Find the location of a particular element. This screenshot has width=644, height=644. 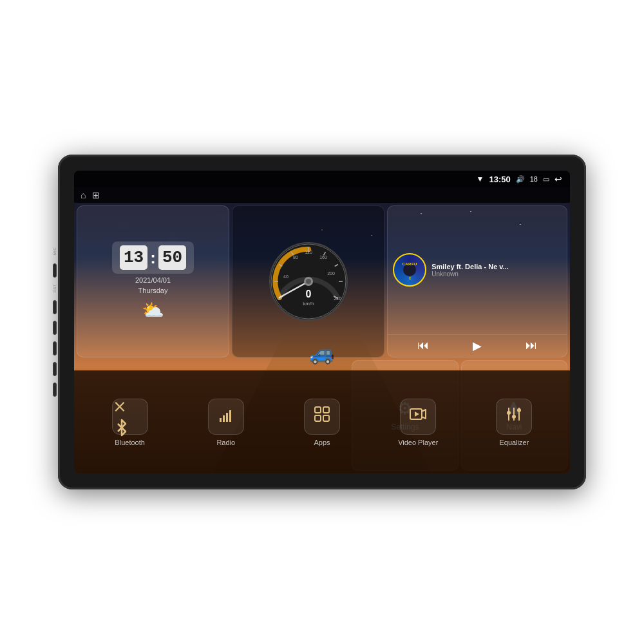

music-artist: Unknown is located at coordinates (497, 274).